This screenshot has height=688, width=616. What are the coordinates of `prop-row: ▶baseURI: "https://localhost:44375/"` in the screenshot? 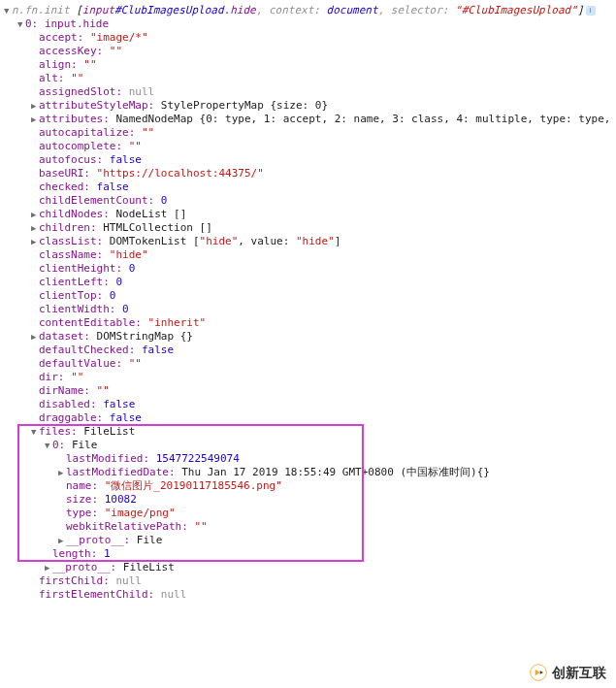 It's located at (310, 174).